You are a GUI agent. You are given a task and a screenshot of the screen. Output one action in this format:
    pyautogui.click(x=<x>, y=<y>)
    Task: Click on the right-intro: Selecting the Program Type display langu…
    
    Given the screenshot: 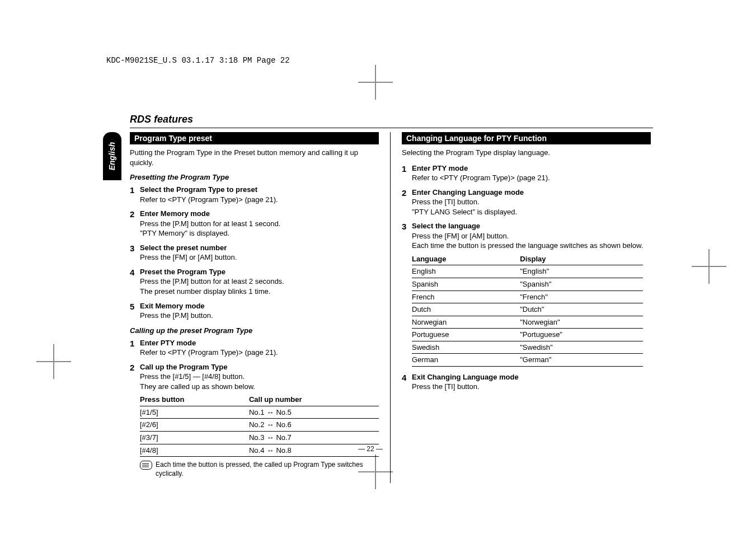 What is the action you would take?
    pyautogui.click(x=526, y=153)
    